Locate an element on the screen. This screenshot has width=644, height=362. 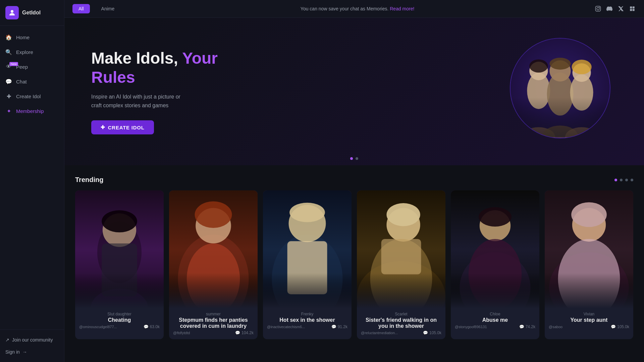
comment-count-6: 105.0k is located at coordinates (623, 327).